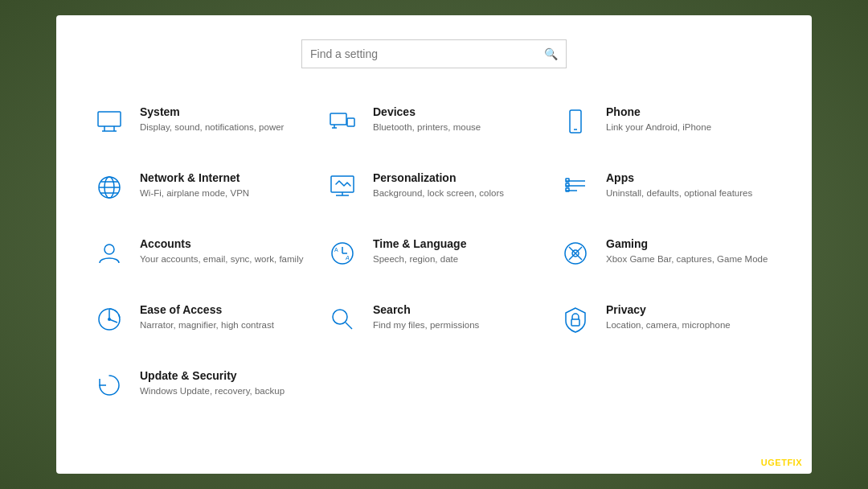  I want to click on item-title-network: Network & Internet, so click(194, 178).